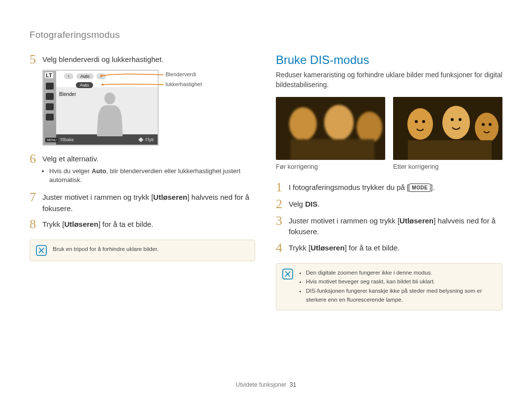  I want to click on mode-button-icon: MODE, so click(420, 188).